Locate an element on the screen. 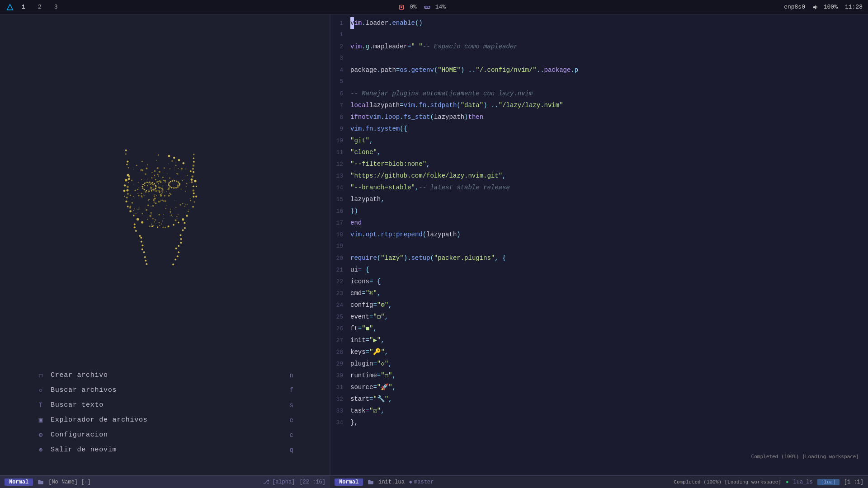 The height and width of the screenshot is (488, 868). position-left: [22 :16] is located at coordinates (312, 482).